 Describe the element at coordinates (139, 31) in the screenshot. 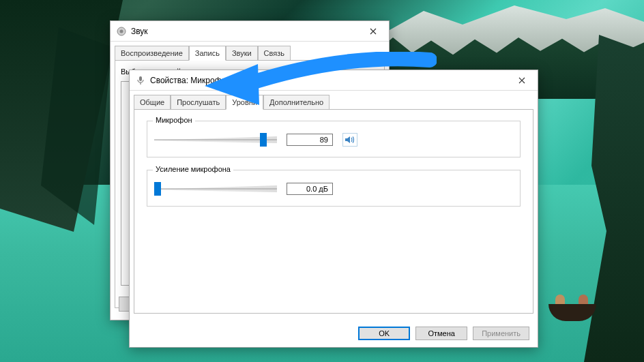

I see `sound-title: Звук` at that location.